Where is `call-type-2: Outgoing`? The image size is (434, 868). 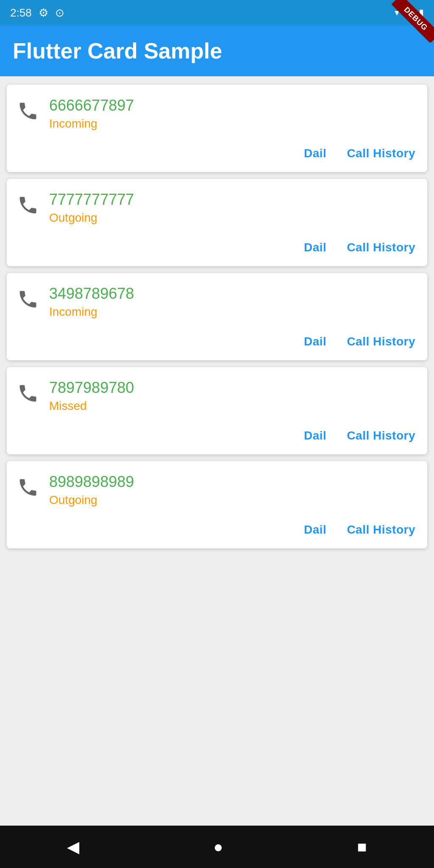 call-type-2: Outgoing is located at coordinates (92, 218).